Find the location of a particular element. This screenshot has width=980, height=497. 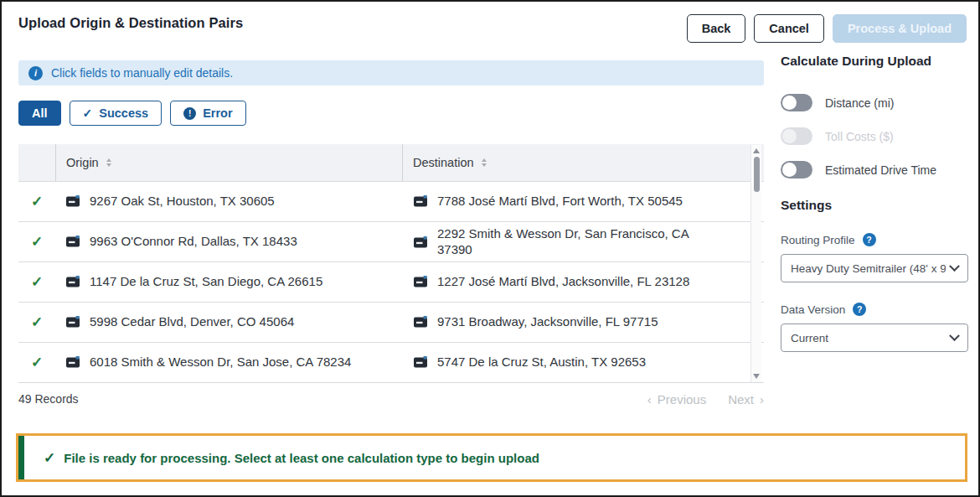

filter-error-label: Error is located at coordinates (218, 113).